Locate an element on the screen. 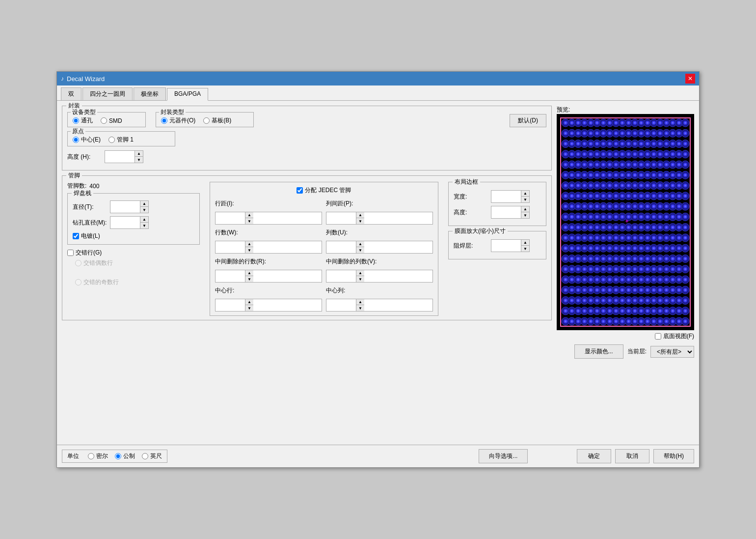 This screenshot has width=756, height=539. device-throughhole: 通孔 is located at coordinates (82, 121).